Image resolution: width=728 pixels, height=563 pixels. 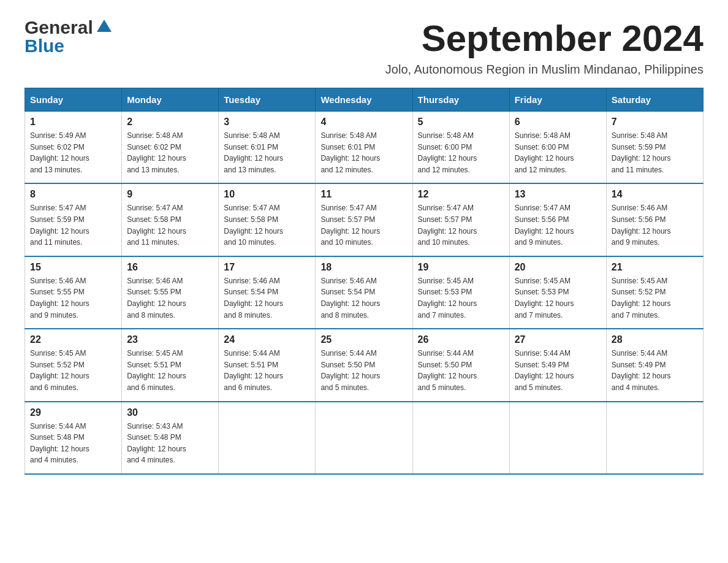 What do you see at coordinates (170, 220) in the screenshot?
I see `calendar-cell: 9Sunrise: 5:47 AMSunset: 5:58 PMDaylight…` at bounding box center [170, 220].